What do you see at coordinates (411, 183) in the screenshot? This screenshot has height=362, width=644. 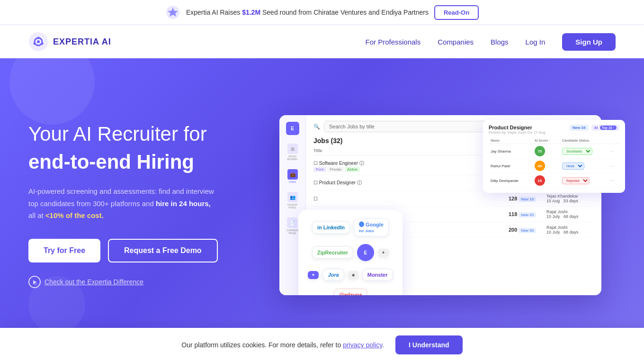 I see `row-job-title: ☐ Product Designer ⓘ` at bounding box center [411, 183].